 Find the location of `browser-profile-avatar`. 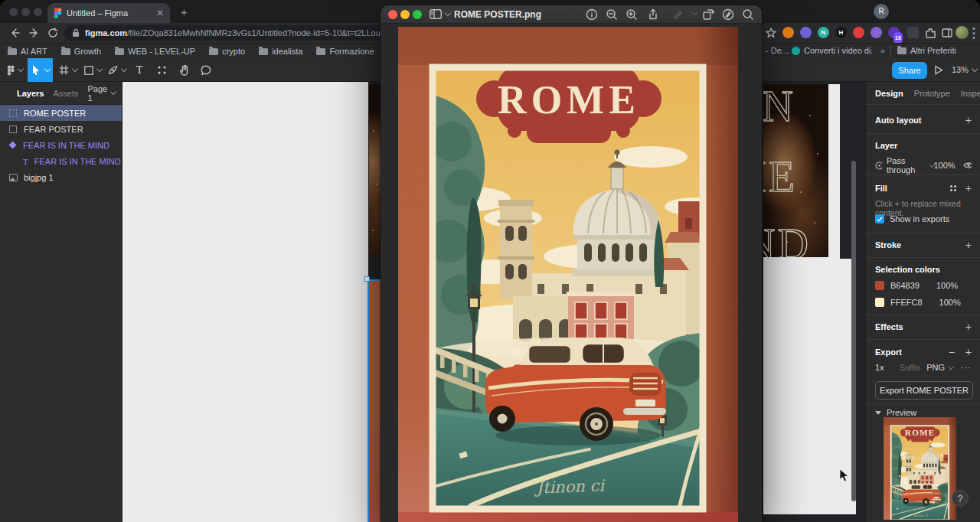

browser-profile-avatar is located at coordinates (962, 32).